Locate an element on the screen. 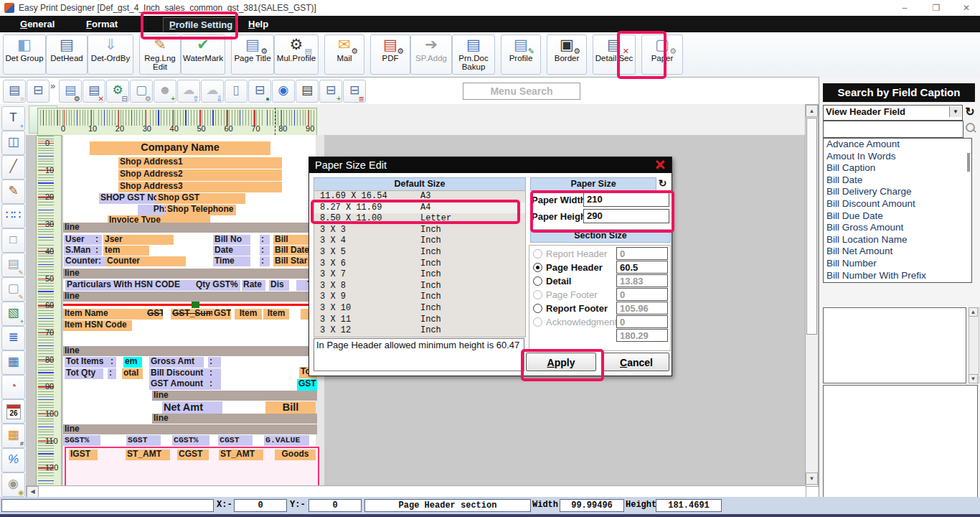  design-field: S.Man is located at coordinates (80, 251).